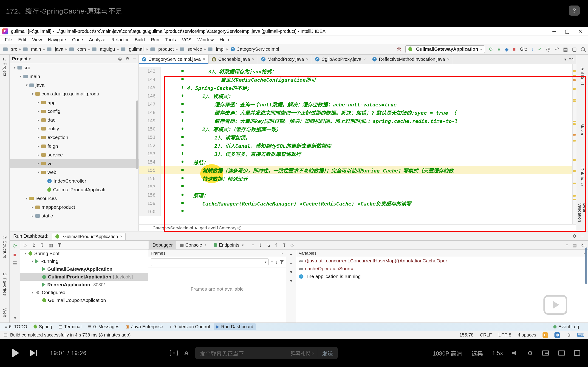 This screenshot has height=367, width=588. I want to click on editor-tab: CMethodProxy.java×, so click(285, 59).